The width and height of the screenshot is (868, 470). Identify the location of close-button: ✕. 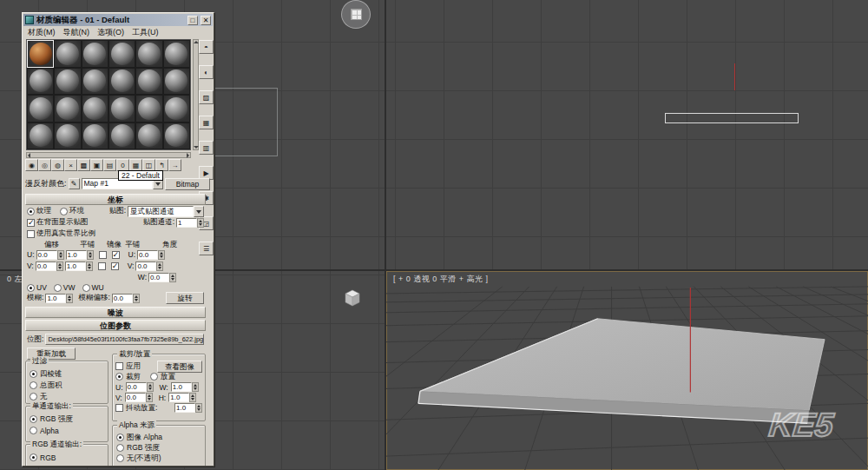
(206, 21).